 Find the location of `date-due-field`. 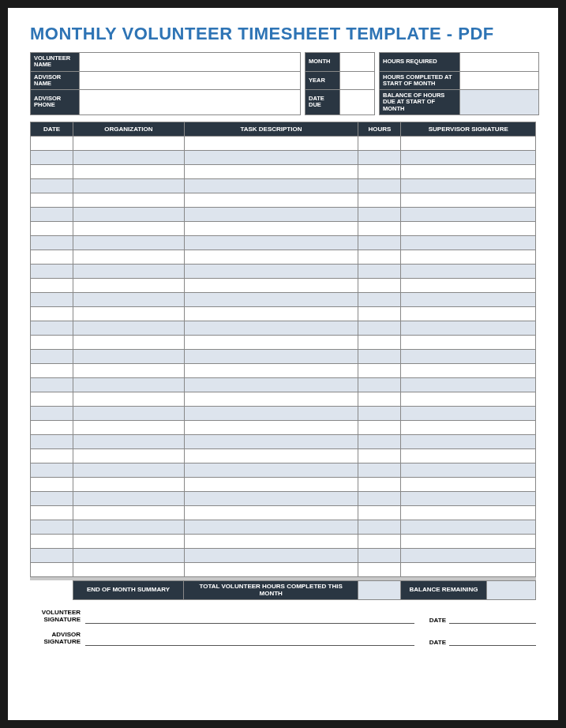

date-due-field is located at coordinates (358, 103).